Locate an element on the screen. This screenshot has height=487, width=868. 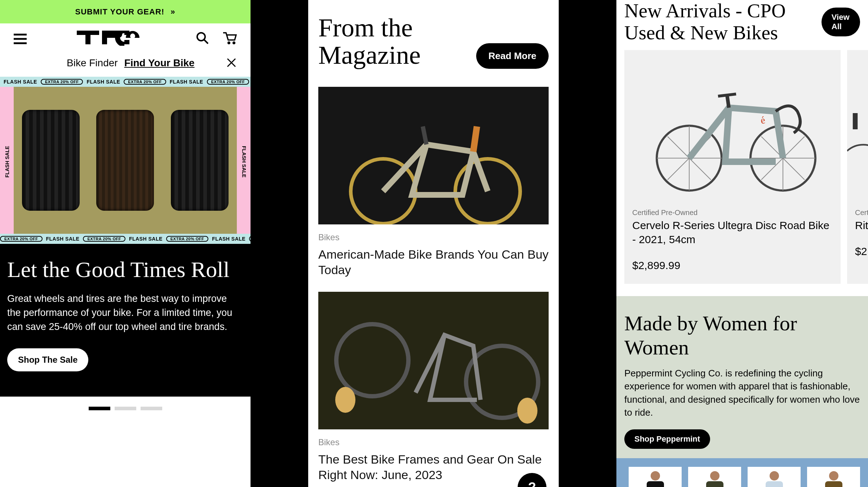
article-title: American-Made Bike Brands You Can Buy To… is located at coordinates (433, 262).